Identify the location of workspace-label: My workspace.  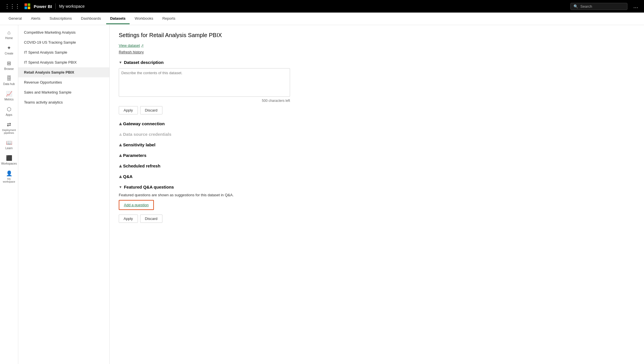
(72, 6).